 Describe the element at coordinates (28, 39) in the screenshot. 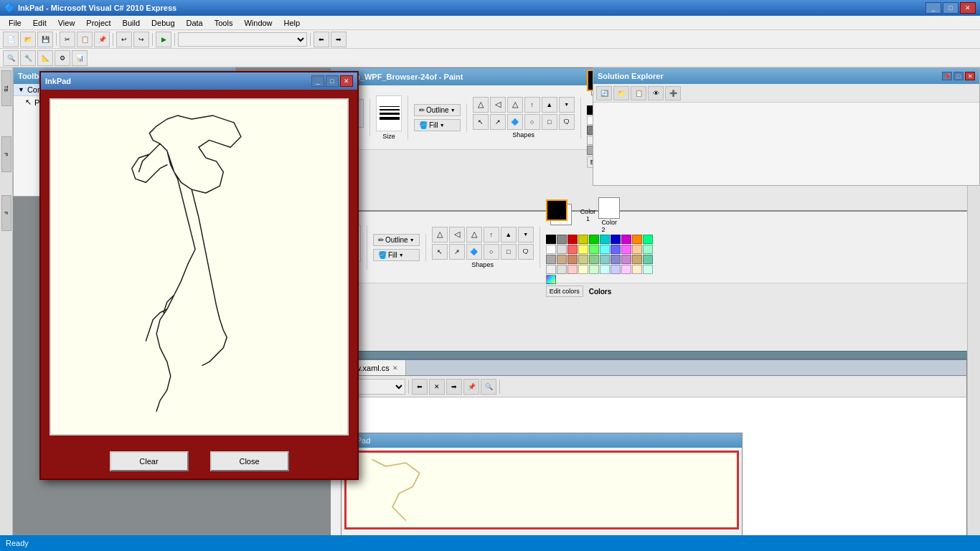

I see `toolbar-open: 📂` at that location.